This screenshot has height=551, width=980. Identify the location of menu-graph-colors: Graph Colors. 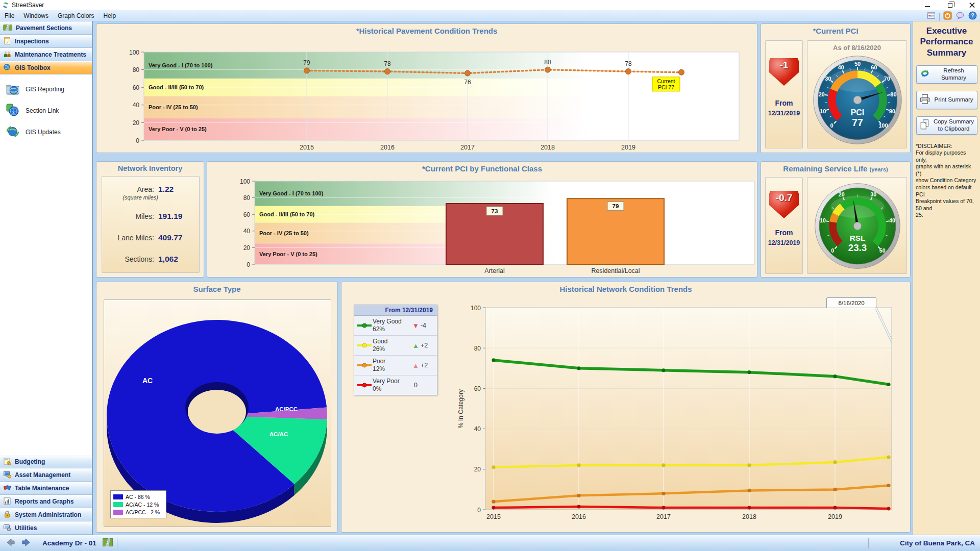
(76, 16).